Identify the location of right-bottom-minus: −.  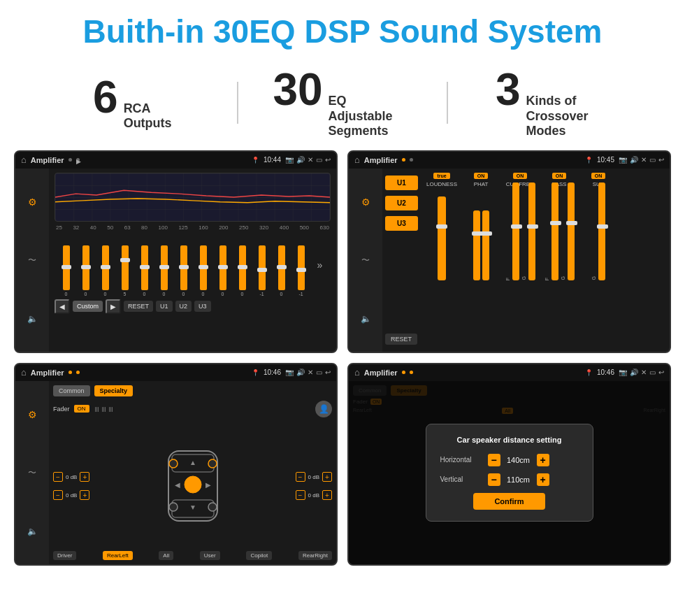
(301, 495).